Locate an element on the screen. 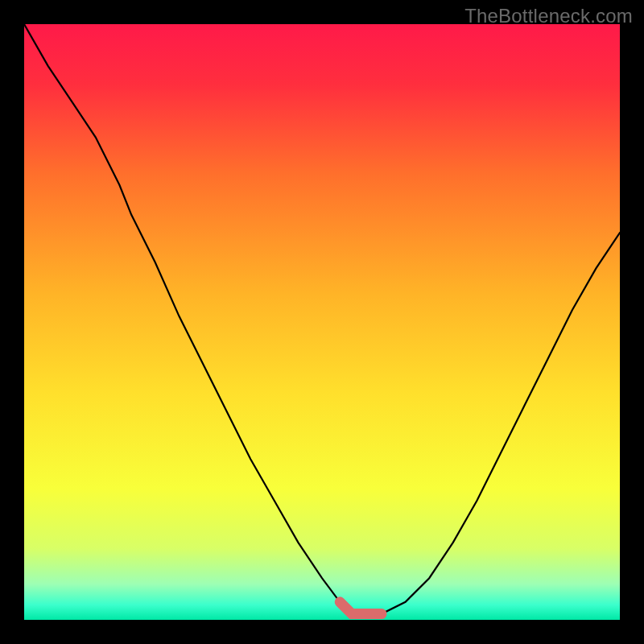  watermark-text: TheBottleneck.com is located at coordinates (549, 16).